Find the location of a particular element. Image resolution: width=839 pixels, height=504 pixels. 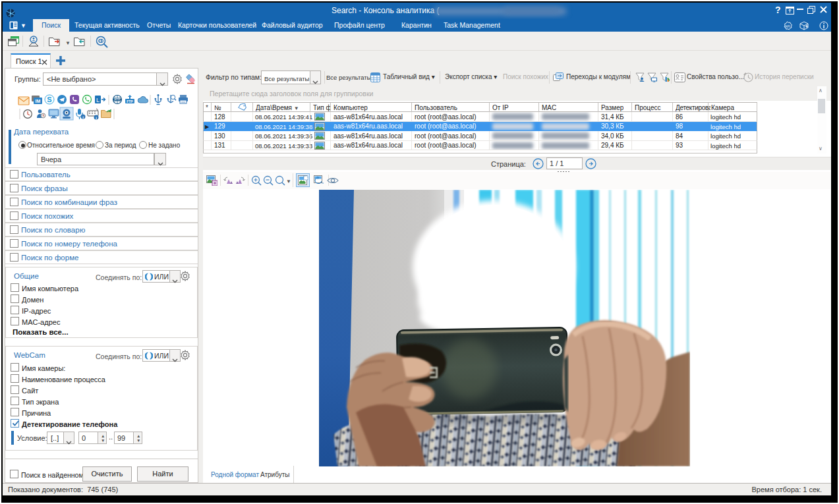

svg-text: HTTP is located at coordinates (118, 99).